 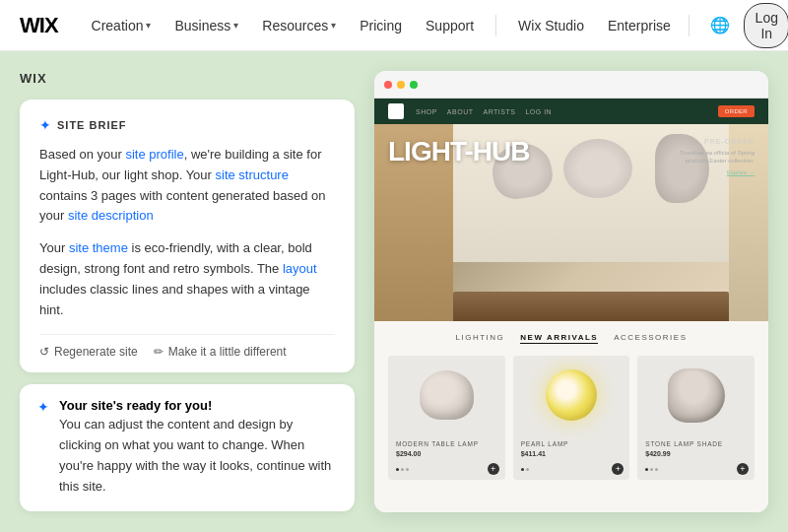 What do you see at coordinates (447, 449) in the screenshot?
I see `product-info-1: MODERN TABLE LAMP $294.00` at bounding box center [447, 449].